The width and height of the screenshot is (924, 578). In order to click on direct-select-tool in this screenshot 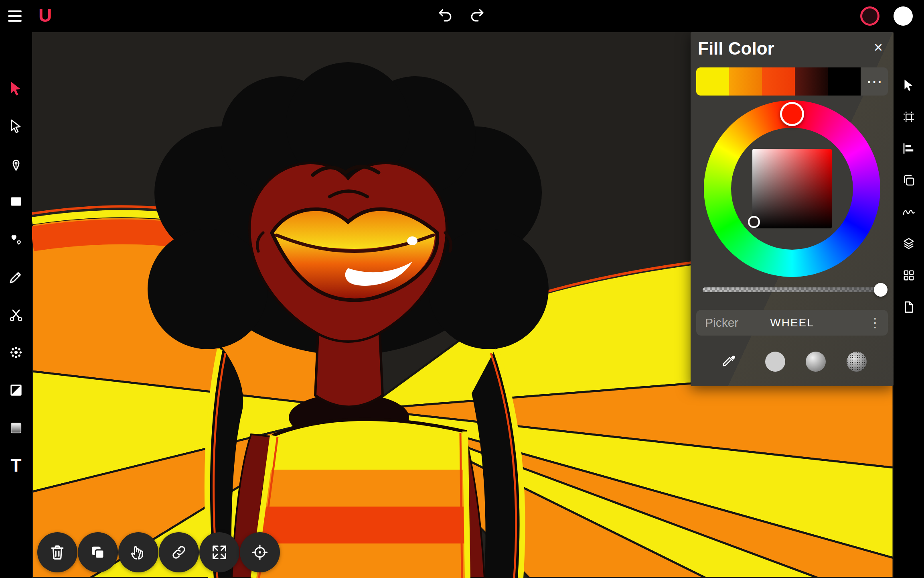, I will do `click(16, 126)`.